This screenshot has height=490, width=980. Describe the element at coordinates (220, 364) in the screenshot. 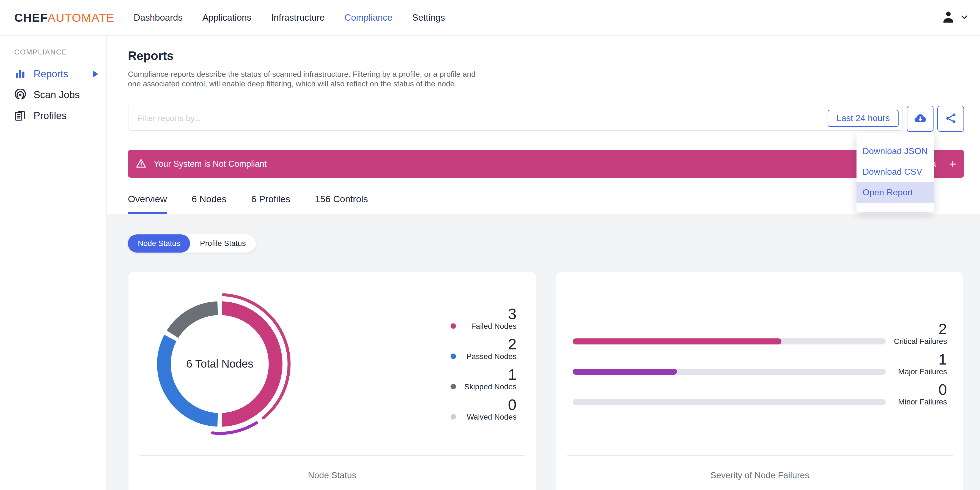

I see `node-status-donut: 6 Total Nodes` at that location.